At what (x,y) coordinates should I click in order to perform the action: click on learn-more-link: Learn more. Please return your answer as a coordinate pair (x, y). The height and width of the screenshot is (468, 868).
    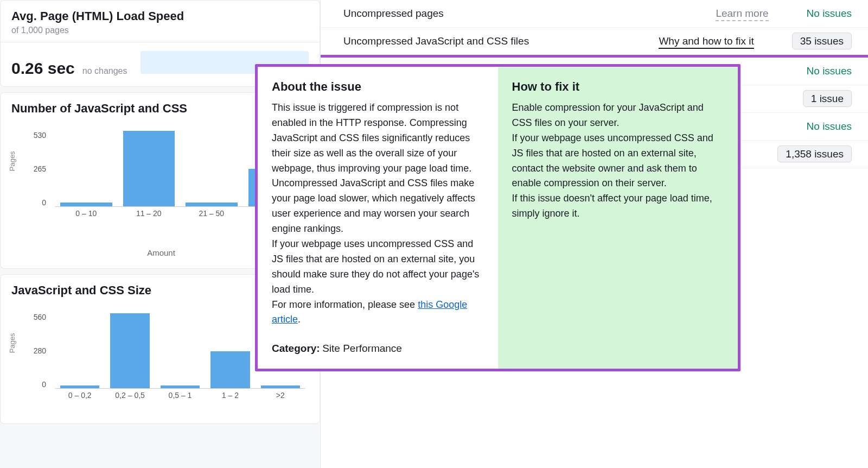
    Looking at the image, I should click on (742, 14).